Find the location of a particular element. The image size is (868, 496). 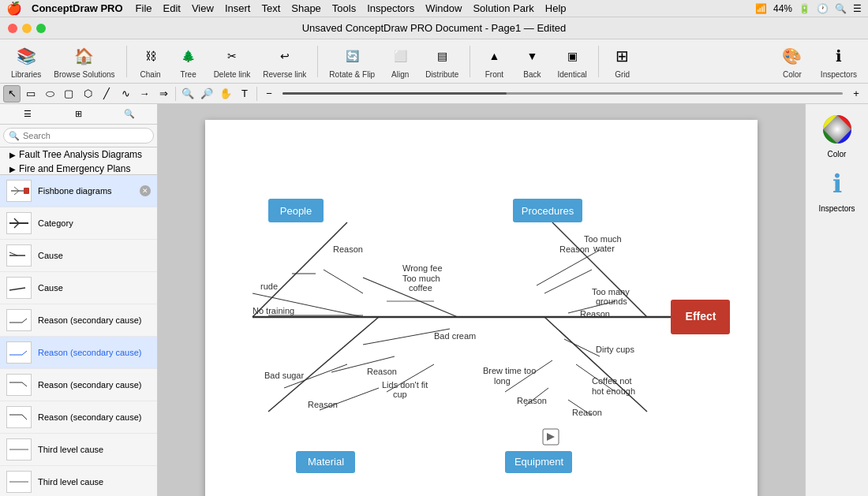

menu-shape: Shape is located at coordinates (306, 8).